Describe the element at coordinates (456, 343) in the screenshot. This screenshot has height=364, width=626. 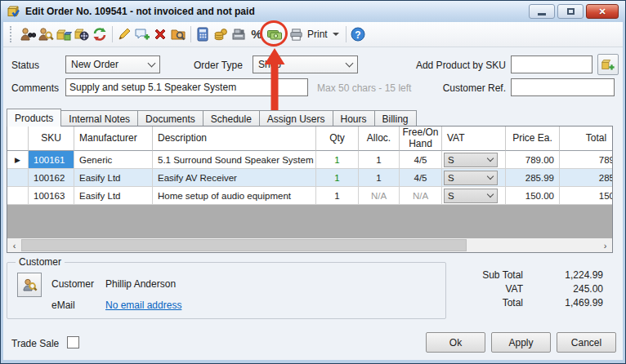
I see `ok-button: Ok` at that location.